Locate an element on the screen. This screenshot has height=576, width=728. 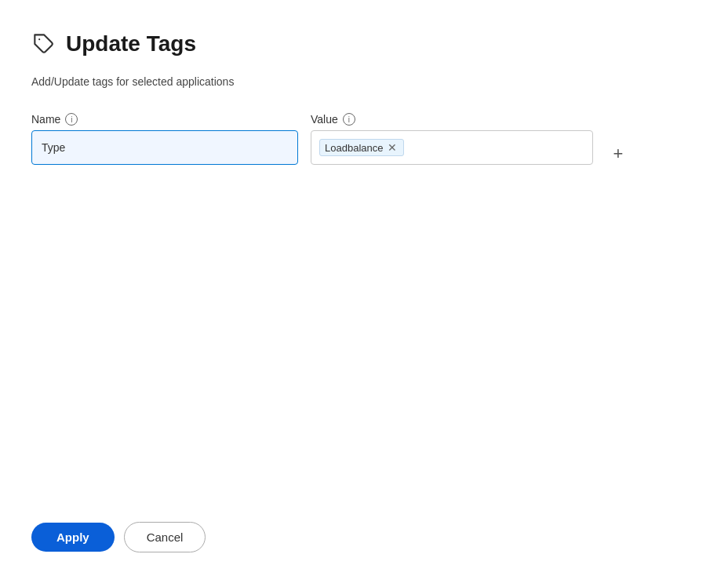
cancel-button: Cancel is located at coordinates (165, 537).